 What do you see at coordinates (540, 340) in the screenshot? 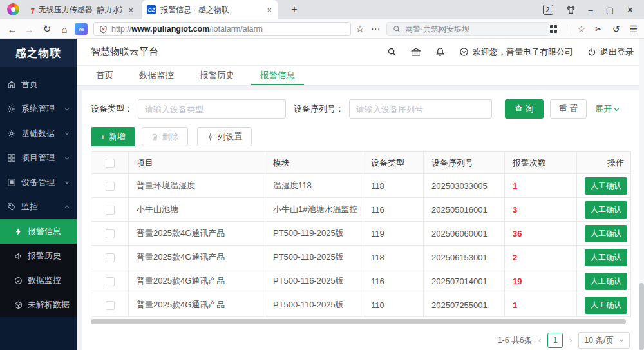
I see `prev-page-icon: ‹` at bounding box center [540, 340].